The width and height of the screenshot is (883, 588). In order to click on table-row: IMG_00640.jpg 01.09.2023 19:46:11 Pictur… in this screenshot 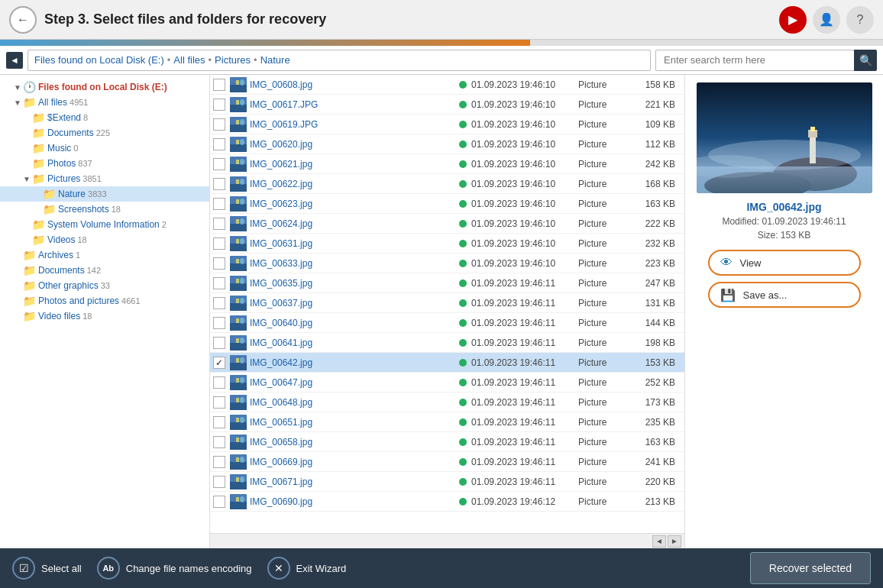, I will do `click(448, 323)`.